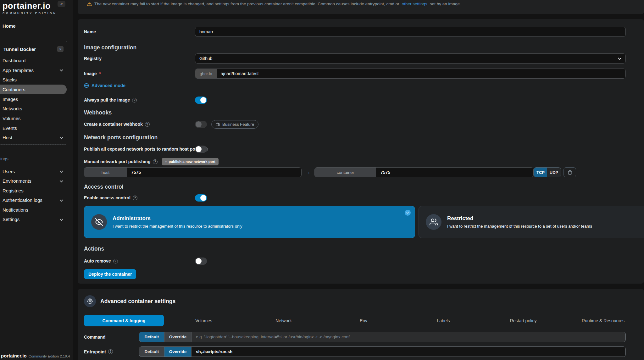  What do you see at coordinates (33, 128) in the screenshot?
I see `sidebar-item-events: Events` at bounding box center [33, 128].